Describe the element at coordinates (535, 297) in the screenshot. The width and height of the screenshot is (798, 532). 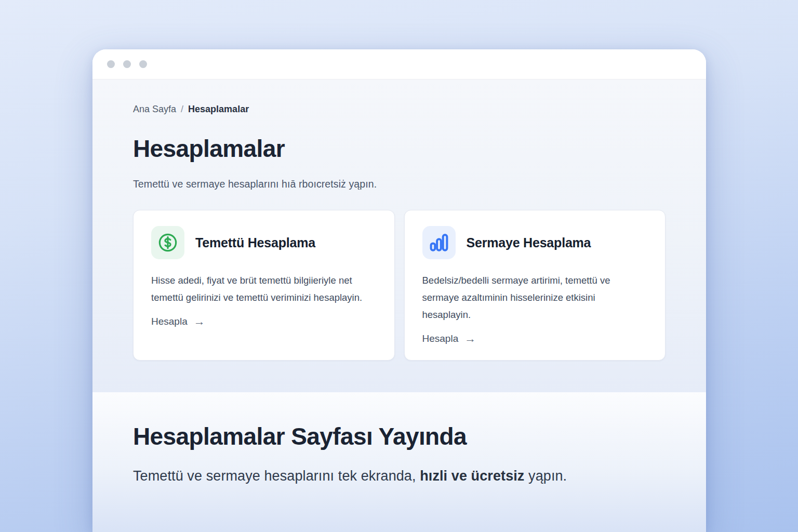
I see `card-description: Bedelsiz/bedelli sermaye artirimi, temet…` at that location.